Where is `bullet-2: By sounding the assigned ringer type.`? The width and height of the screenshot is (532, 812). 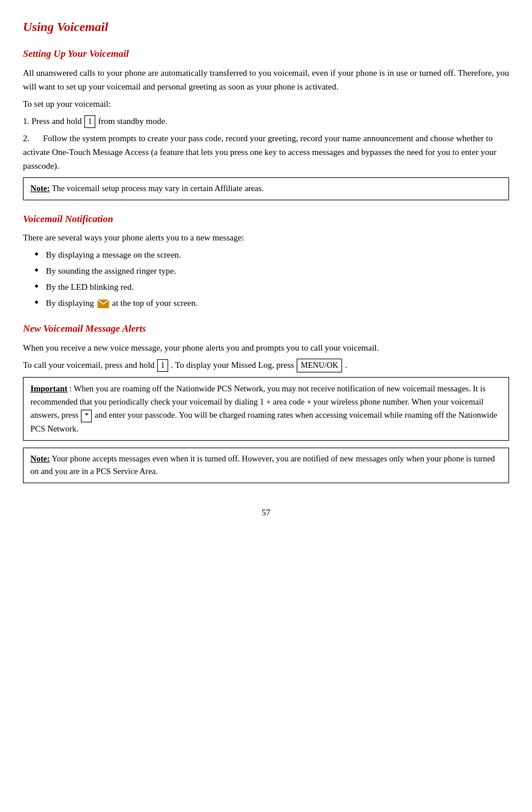
bullet-2: By sounding the assigned ringer type. is located at coordinates (272, 271).